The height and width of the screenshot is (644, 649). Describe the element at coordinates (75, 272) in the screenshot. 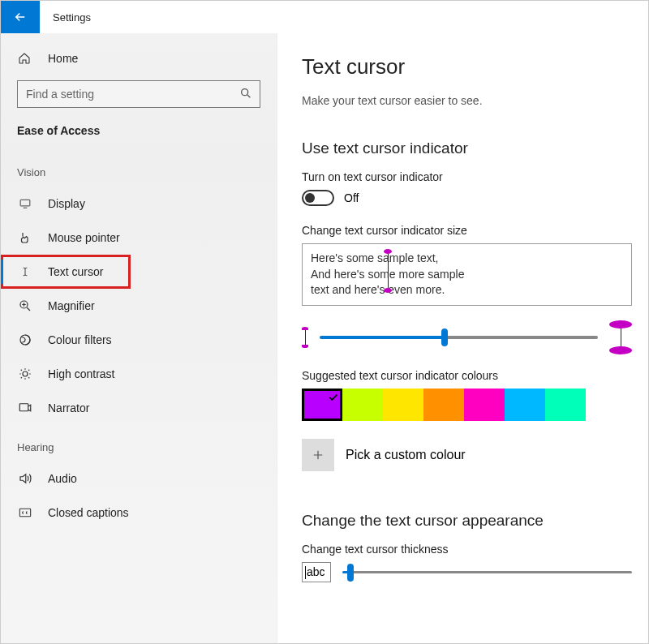

I see `sidebar-item-label: Text cursor` at that location.